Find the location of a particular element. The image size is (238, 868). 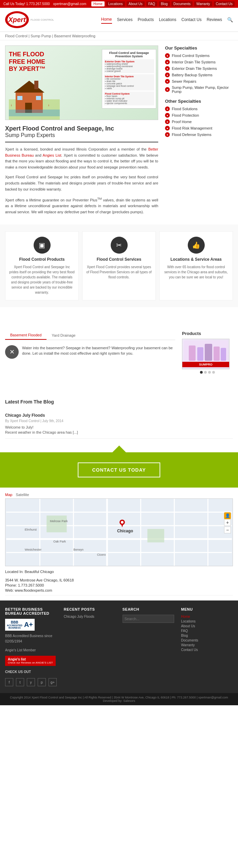

specialty-item-3: ● Exterior Drain Tile Systems is located at coordinates (199, 68).